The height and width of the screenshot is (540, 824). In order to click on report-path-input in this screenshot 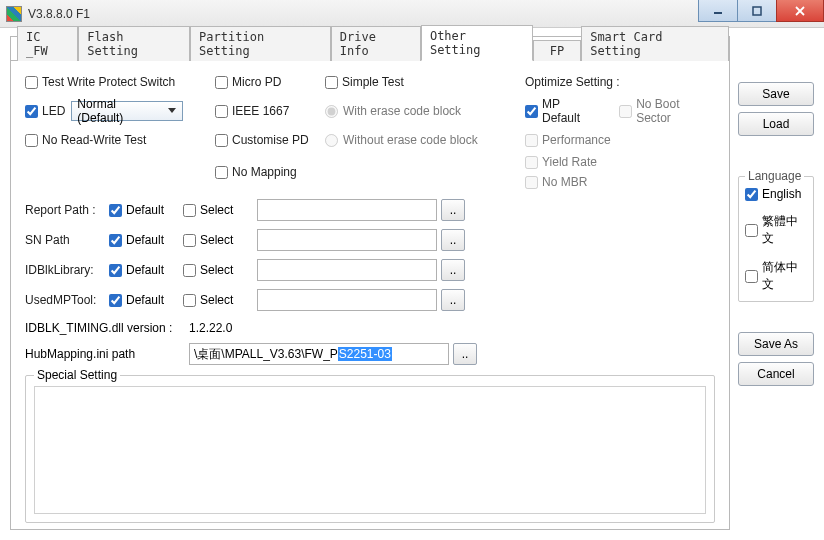, I will do `click(347, 210)`.